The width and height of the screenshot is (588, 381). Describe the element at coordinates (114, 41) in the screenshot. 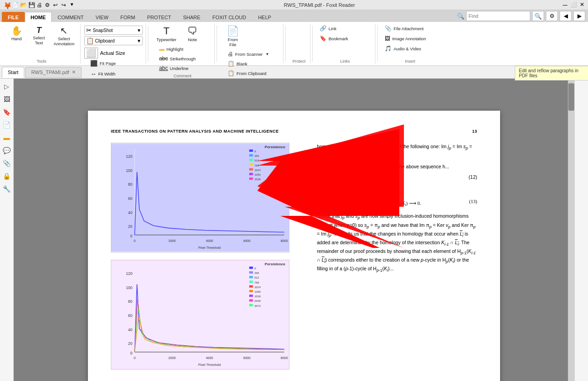

I see `clipboard-dropdown: 📋 Clipboard ▼` at that location.